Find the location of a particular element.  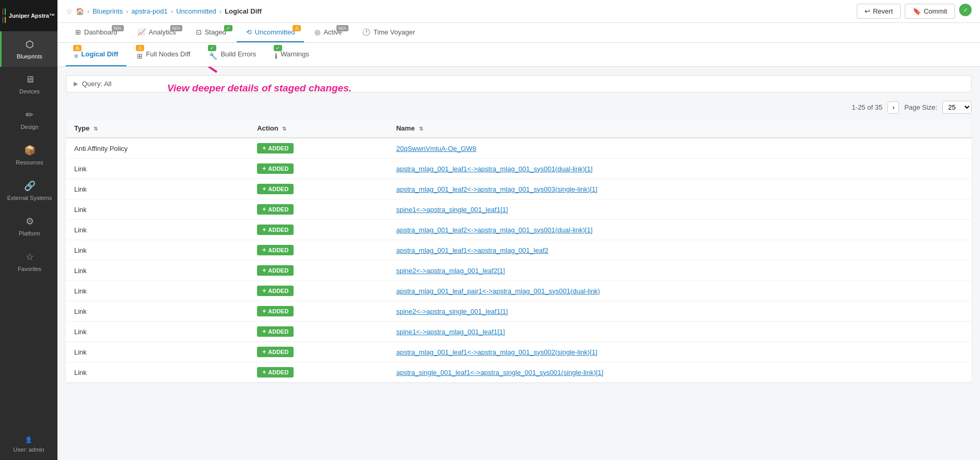

app-name: Juniper Apstra™ is located at coordinates (32, 16).